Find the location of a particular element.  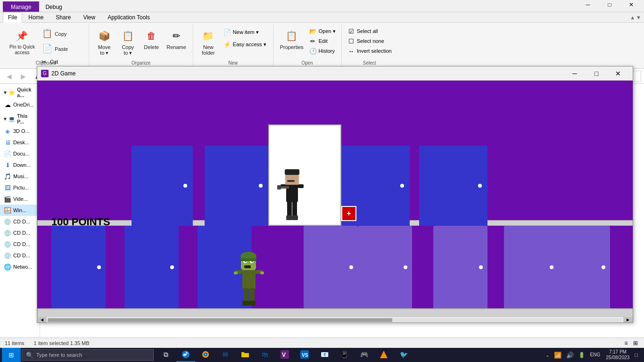

ribbon-group-clipboard: 📌 Pin to Quickaccess 📋 Copy 📄 Paste ✂ is located at coordinates (46, 45).